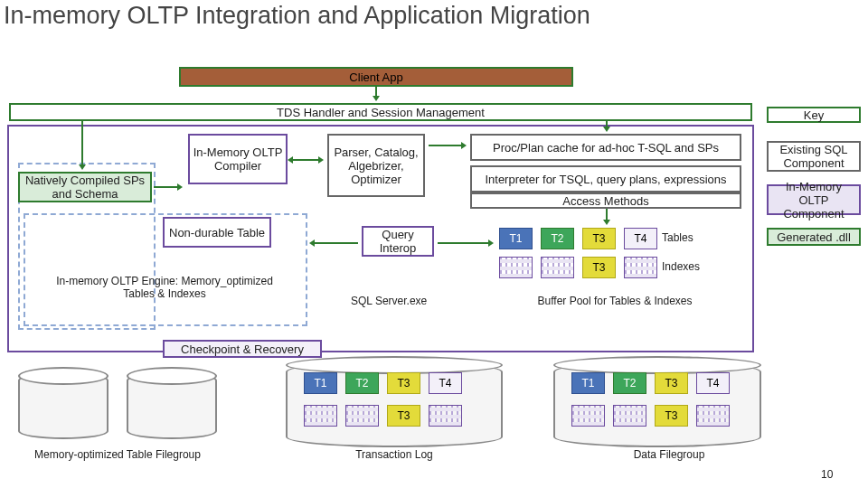  Describe the element at coordinates (557, 239) in the screenshot. I see `table-t2: T2` at that location.